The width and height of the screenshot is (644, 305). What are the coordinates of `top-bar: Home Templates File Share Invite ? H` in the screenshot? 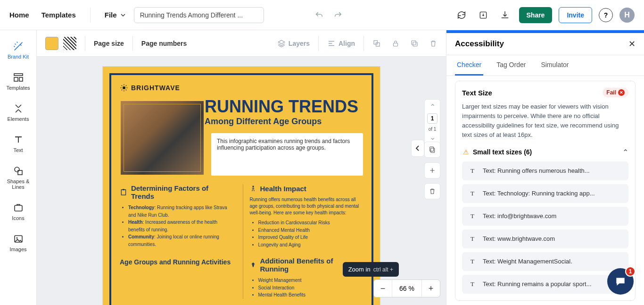 It's located at (322, 15).